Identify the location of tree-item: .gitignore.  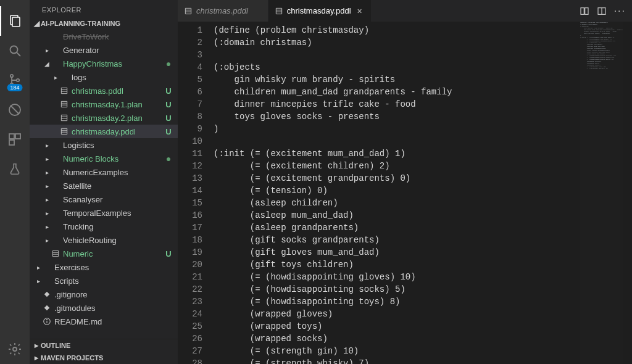
(104, 294).